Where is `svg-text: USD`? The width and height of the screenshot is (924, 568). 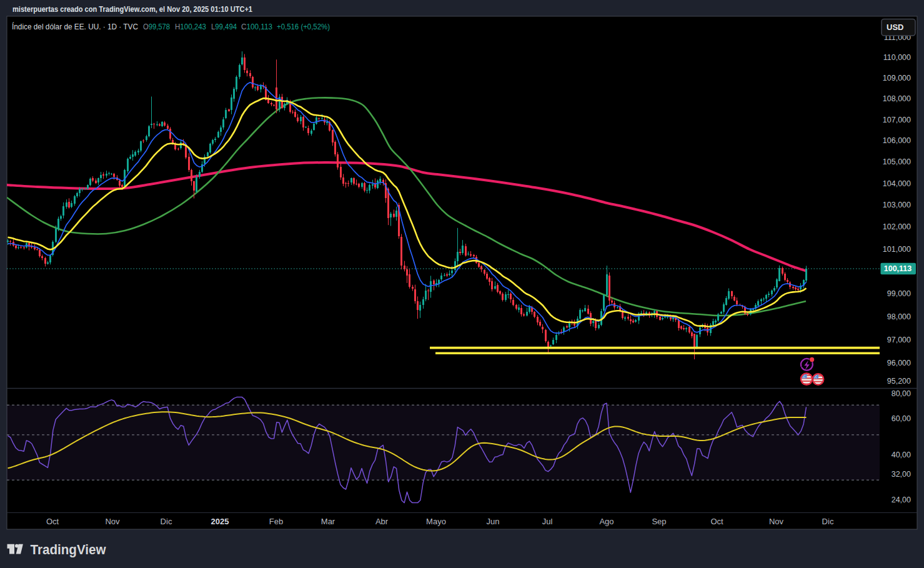
svg-text: USD is located at coordinates (895, 27).